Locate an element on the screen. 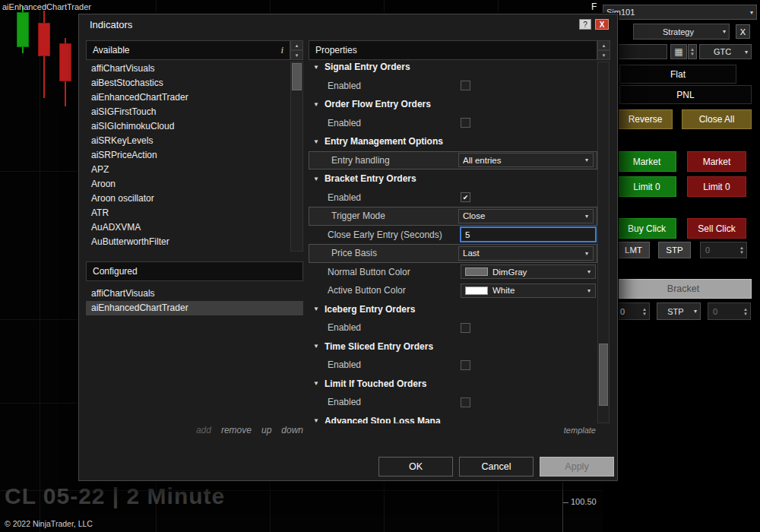 This screenshot has height=532, width=760. copyright-label: © 2022 NinjaTrader, LLC is located at coordinates (49, 524).